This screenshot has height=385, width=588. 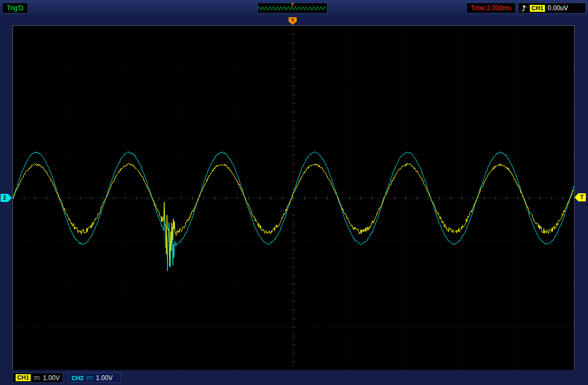 What do you see at coordinates (294, 9) in the screenshot?
I see `top-status-bar: Trig'D T Time:2.000ms CH1 0.00uV` at bounding box center [294, 9].